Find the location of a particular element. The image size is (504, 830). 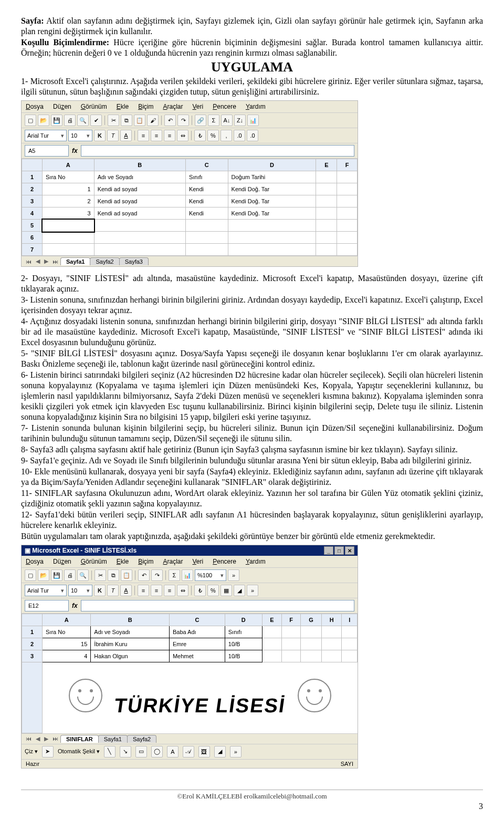

paste-icon: 📋 is located at coordinates (140, 120).